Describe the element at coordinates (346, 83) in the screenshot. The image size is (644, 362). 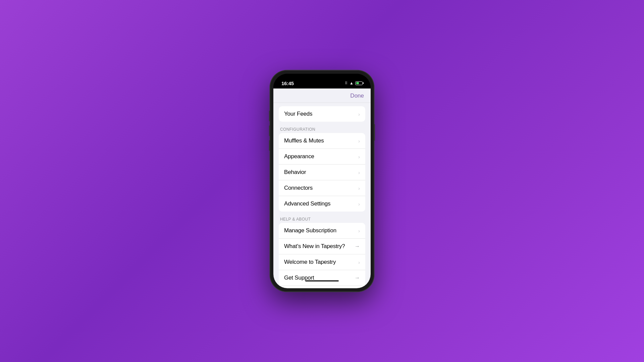
I see `signal-icon: ⠿` at that location.